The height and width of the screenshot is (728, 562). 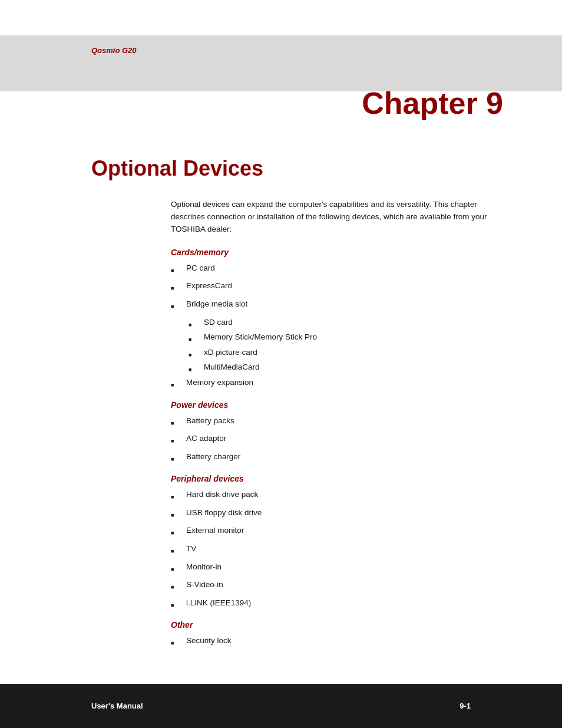 I want to click on list-item: MultiMediaCard, so click(x=346, y=368).